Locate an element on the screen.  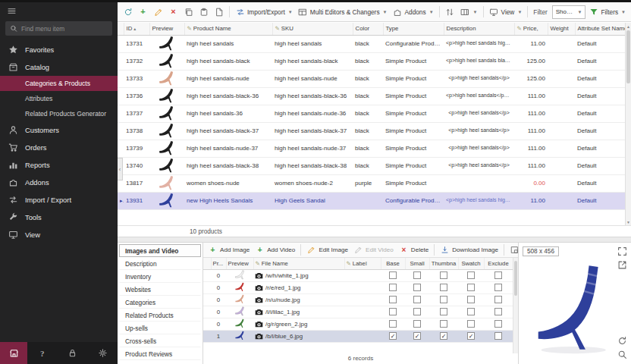
sidebar-item-addons: Addons is located at coordinates (59, 182).